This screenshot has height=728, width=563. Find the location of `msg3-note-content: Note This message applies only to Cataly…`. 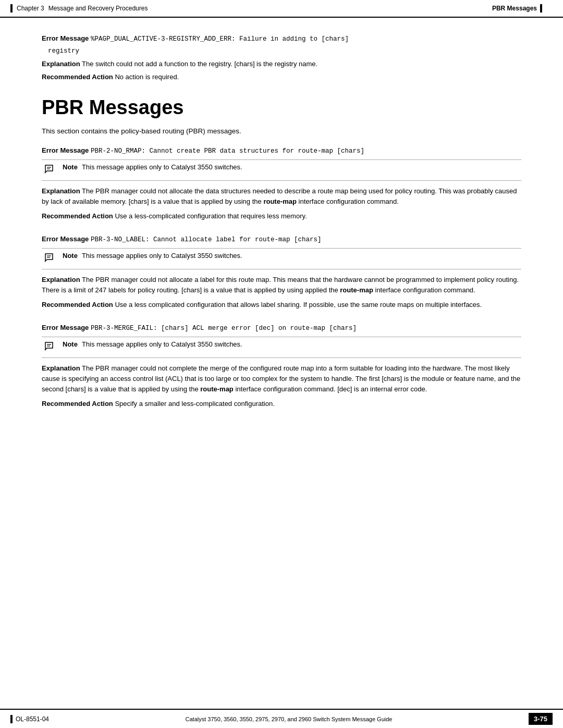

msg3-note-content: Note This message applies only to Cataly… is located at coordinates (152, 344).